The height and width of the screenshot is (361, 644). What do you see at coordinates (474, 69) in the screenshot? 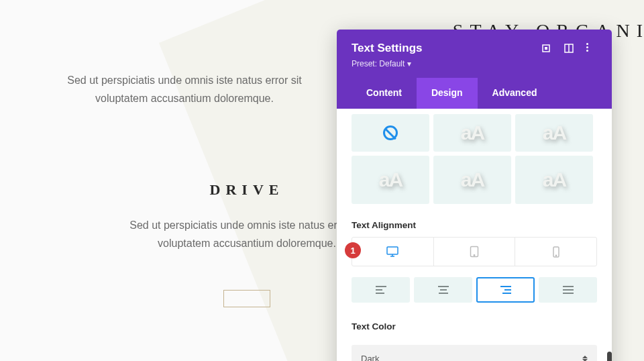
I see `panel-header: Text Settings Preset: Default ▾ Content …` at bounding box center [474, 69].